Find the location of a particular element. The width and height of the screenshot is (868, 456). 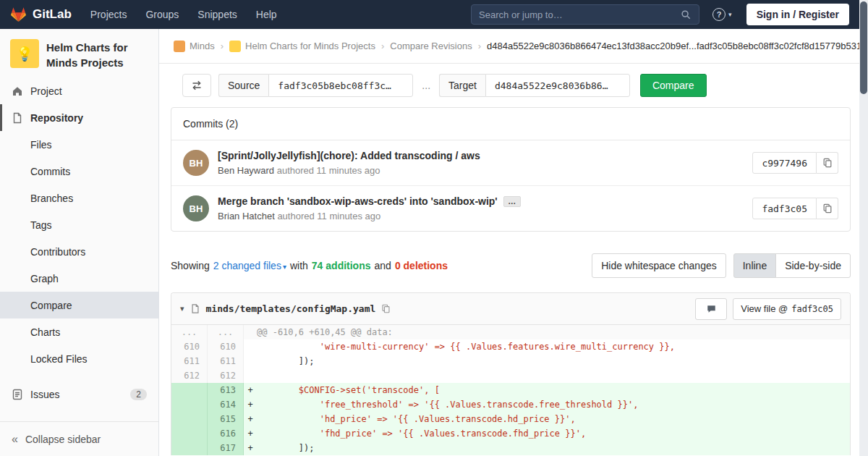

view-file-button: View file @ fadf3c05 is located at coordinates (787, 309).